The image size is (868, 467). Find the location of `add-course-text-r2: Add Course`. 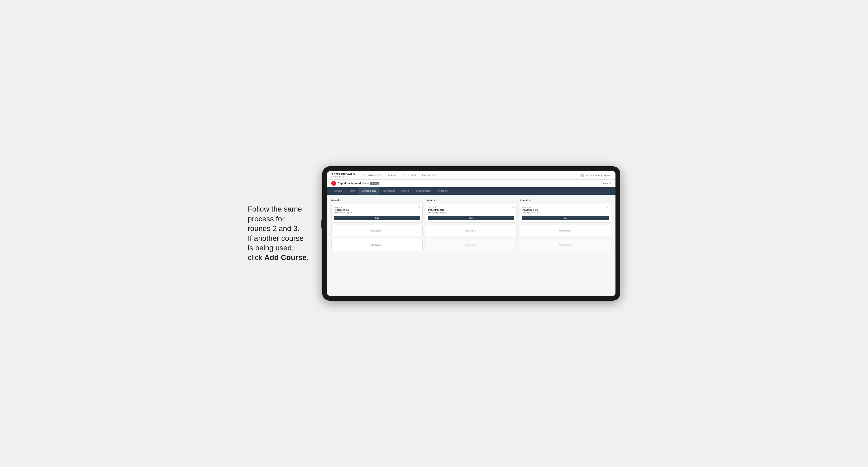

add-course-text-r2: Add Course is located at coordinates (470, 231).